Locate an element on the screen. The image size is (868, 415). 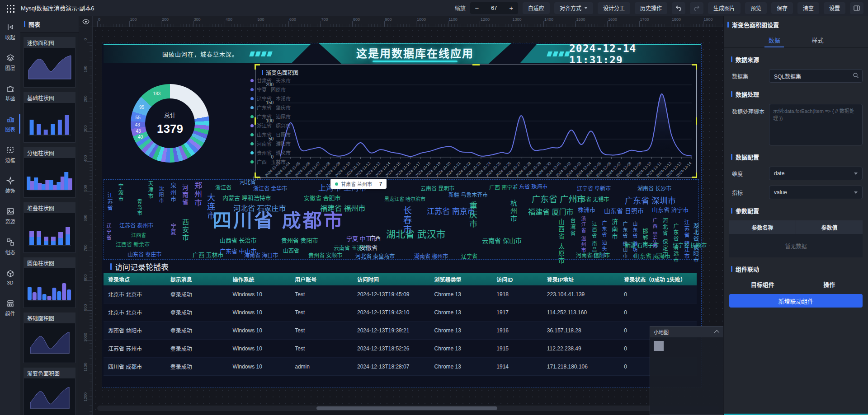
search-icon is located at coordinates (856, 75).